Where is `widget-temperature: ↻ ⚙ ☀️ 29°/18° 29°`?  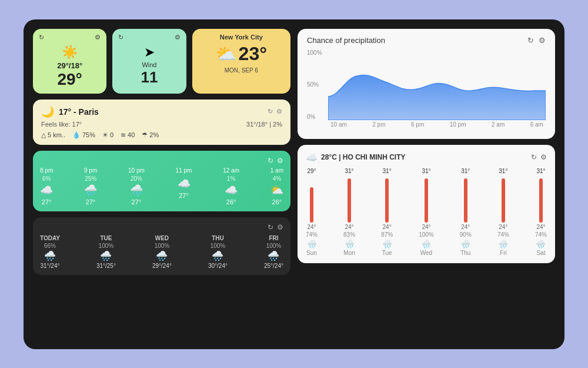
widget-temperature: ↻ ⚙ ☀️ 29°/18° 29° is located at coordinates (69, 61).